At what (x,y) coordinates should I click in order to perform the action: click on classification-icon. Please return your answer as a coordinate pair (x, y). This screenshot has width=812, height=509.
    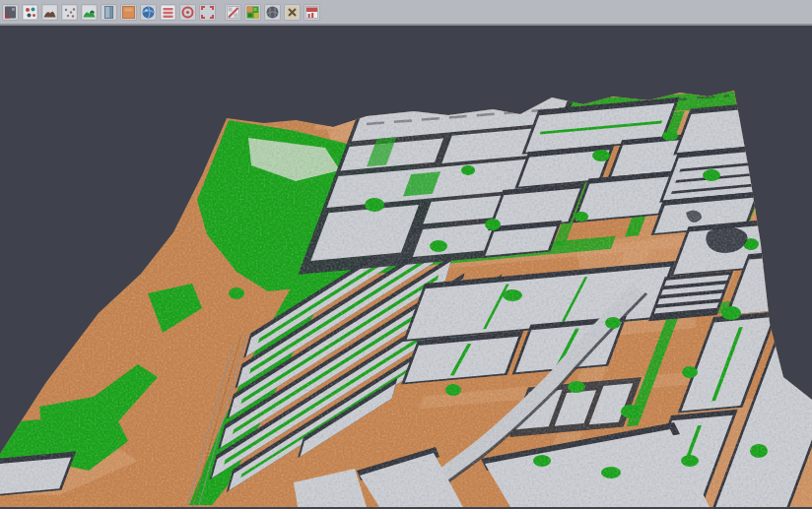
    Looking at the image, I should click on (252, 12).